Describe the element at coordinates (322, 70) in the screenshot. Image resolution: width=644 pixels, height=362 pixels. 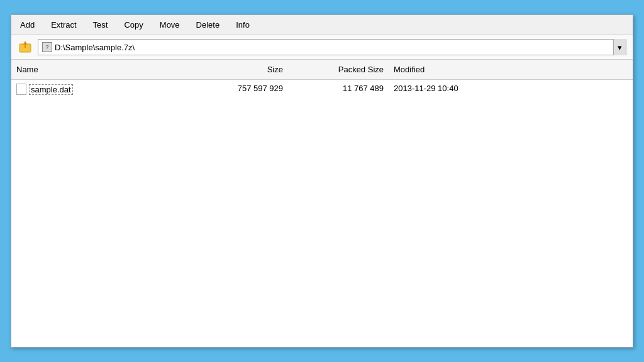
I see `column-headers: Name Size Packed Size Modified` at that location.